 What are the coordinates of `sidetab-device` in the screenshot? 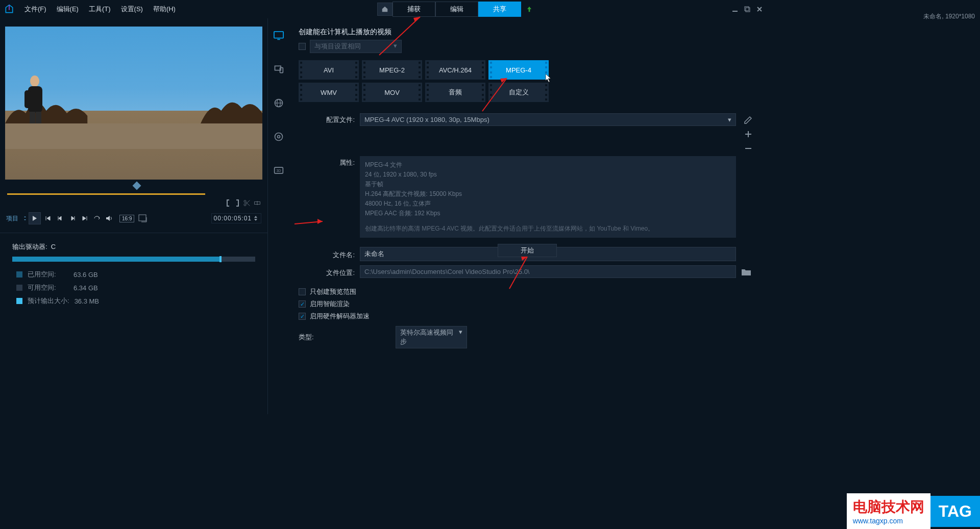 It's located at (279, 69).